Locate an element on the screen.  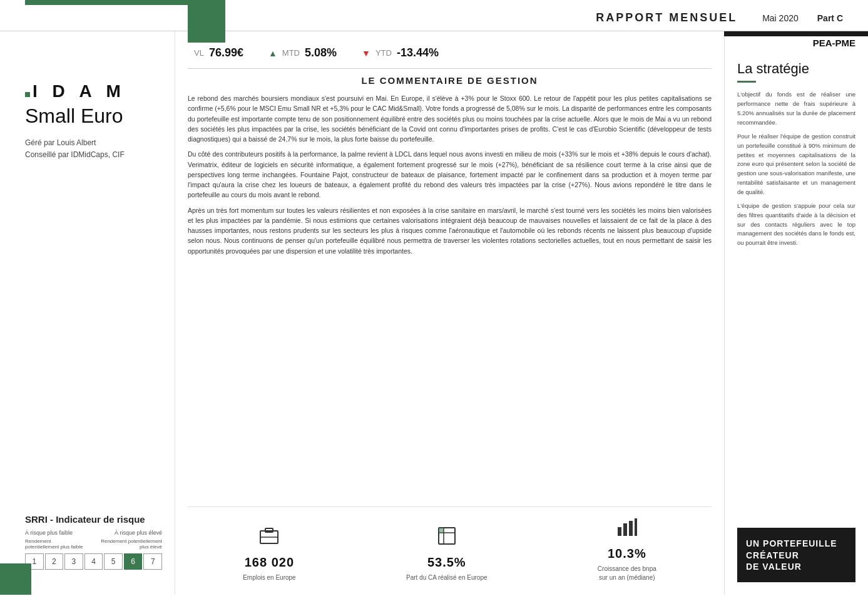
bottom-stat-ca: 53.5% Part du CA réalisé en Europe is located at coordinates (447, 553).